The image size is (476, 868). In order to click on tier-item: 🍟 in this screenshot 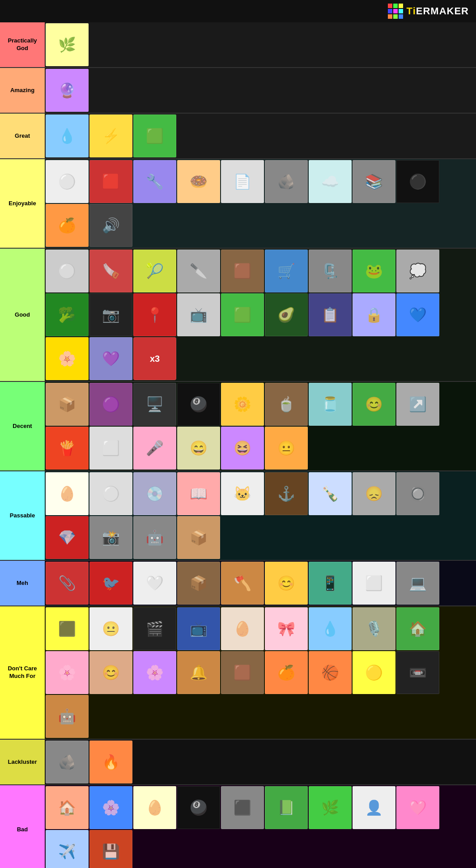, I will do `click(67, 448)`.